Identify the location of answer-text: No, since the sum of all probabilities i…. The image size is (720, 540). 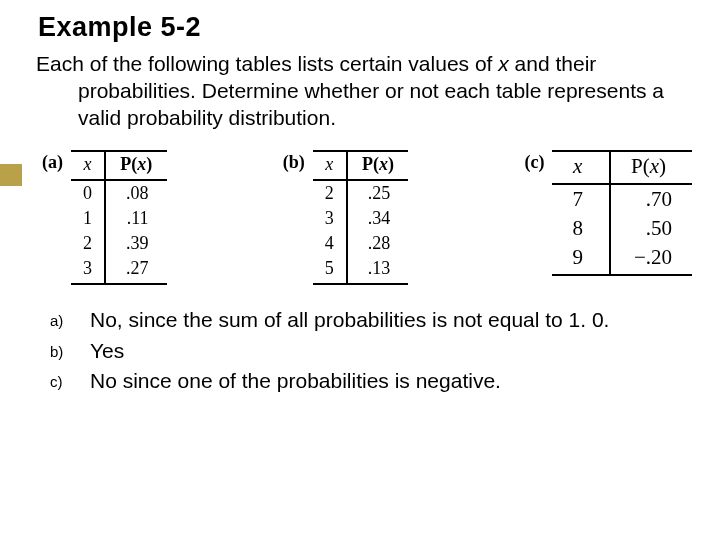
(389, 320).